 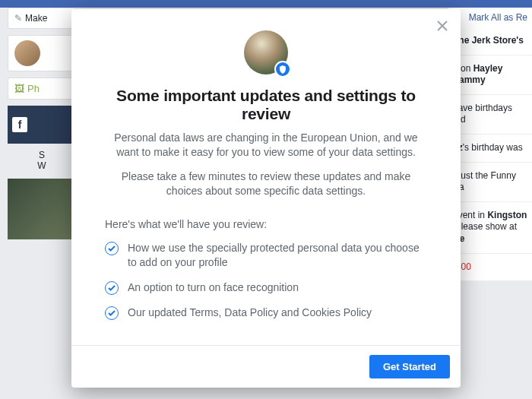 What do you see at coordinates (266, 184) in the screenshot?
I see `modal-paragraph-2: Please take a few minutes to review thes…` at bounding box center [266, 184].